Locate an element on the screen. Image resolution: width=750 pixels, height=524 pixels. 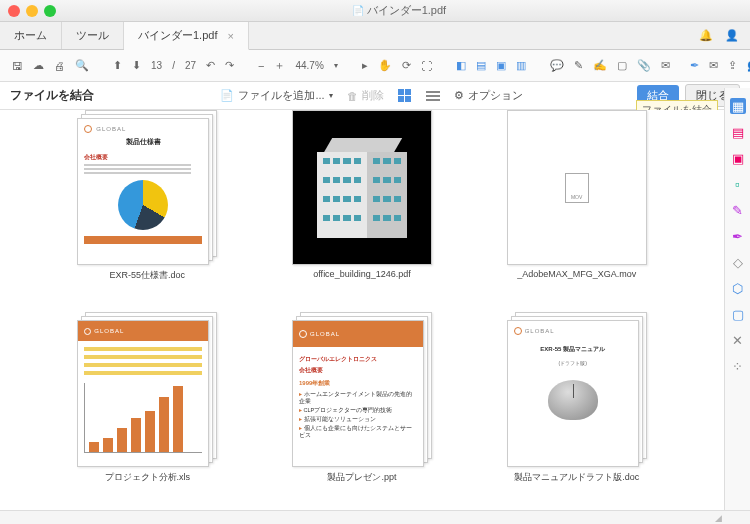
select-icon: ▸ is located at coordinates (365, 66).